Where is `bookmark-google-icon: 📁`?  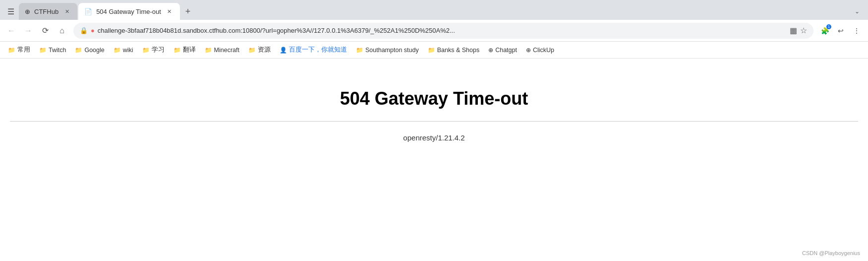 bookmark-google-icon: 📁 is located at coordinates (78, 50).